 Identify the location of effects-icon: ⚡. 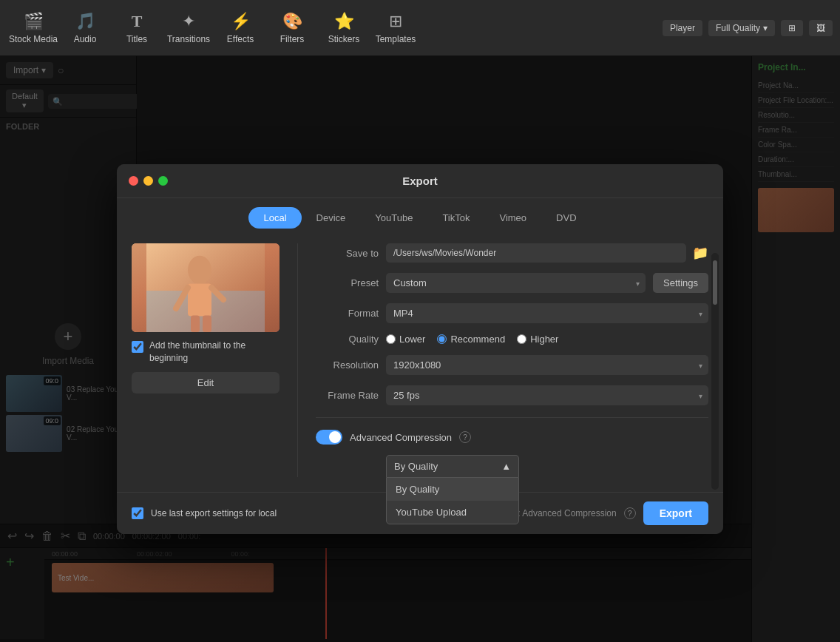
(241, 21).